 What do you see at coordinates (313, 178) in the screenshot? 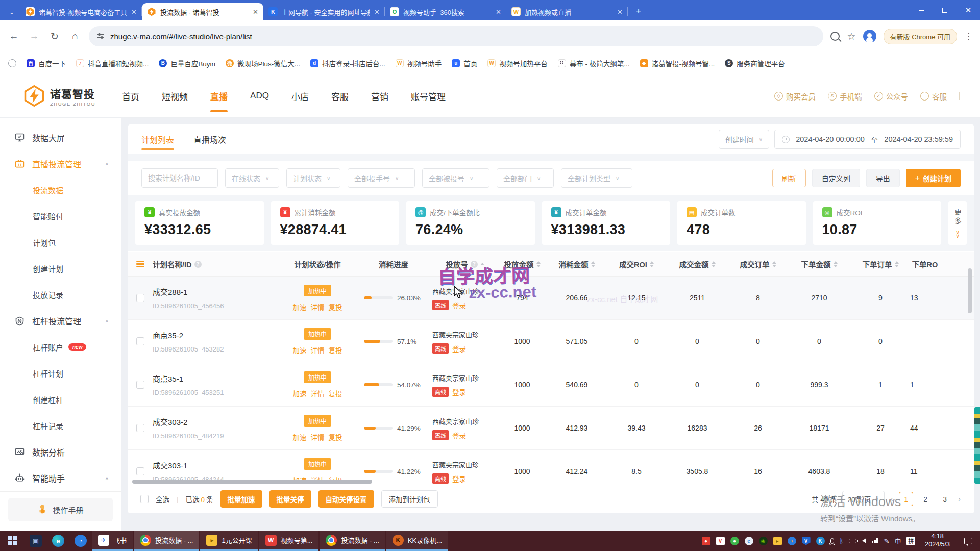
I see `plan-status-select: 计划状态` at bounding box center [313, 178].